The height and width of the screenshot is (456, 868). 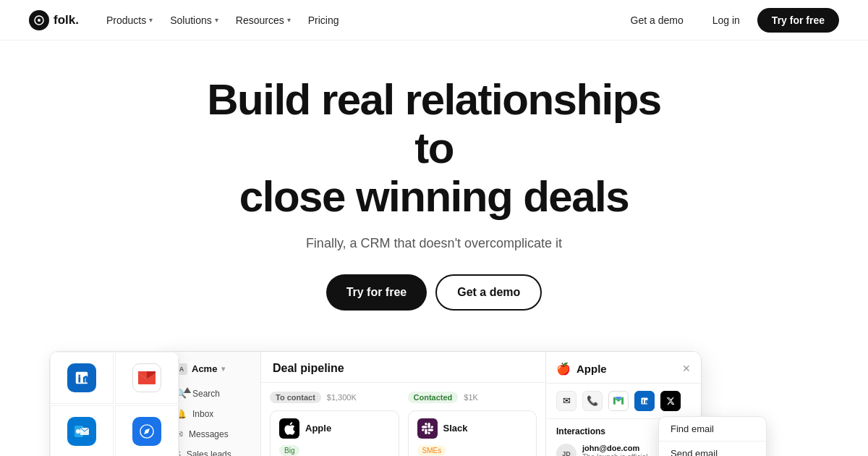 I want to click on find-email-menu-item: Find email, so click(x=712, y=428).